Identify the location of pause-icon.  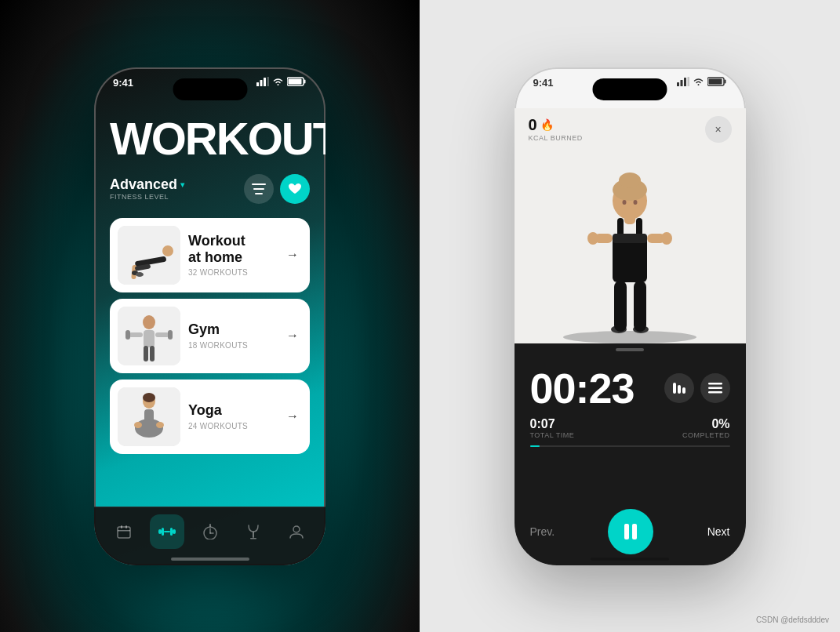
(631, 532).